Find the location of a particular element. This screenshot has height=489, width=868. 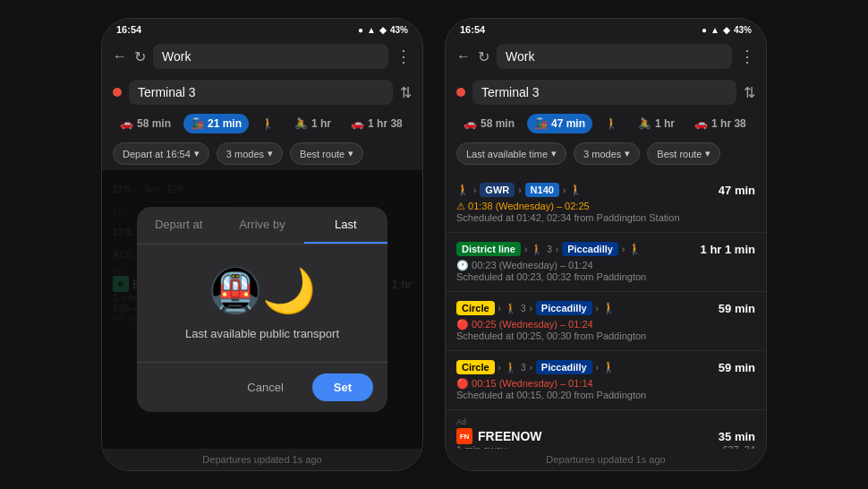

walk-icon-1: 🚶 is located at coordinates (464, 190).